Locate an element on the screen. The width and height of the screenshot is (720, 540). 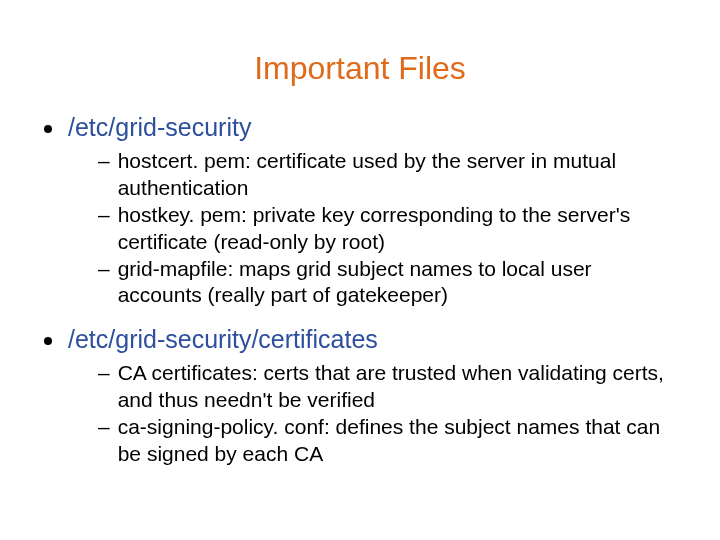
list-item: – hostcert. pem: certificate used by the… is located at coordinates (389, 175).